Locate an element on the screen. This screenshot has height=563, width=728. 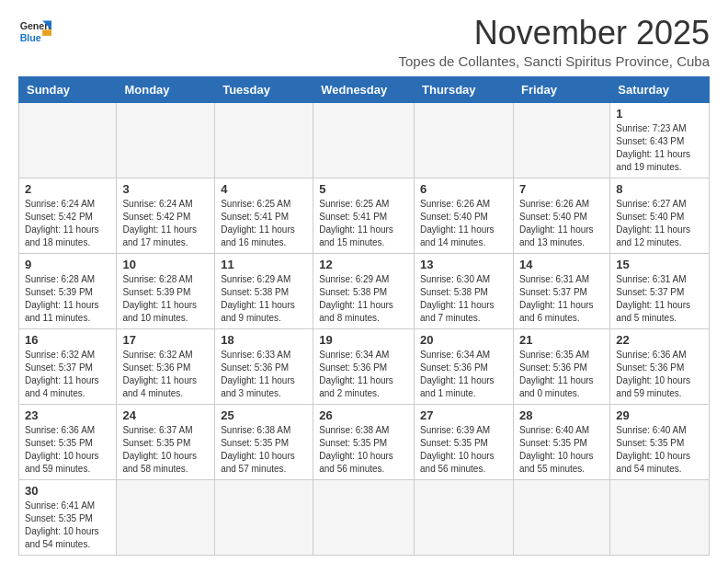
week-row-2: 9Sunrise: 6:28 AM Sunset: 5:39 PM Daylig… is located at coordinates (364, 291).